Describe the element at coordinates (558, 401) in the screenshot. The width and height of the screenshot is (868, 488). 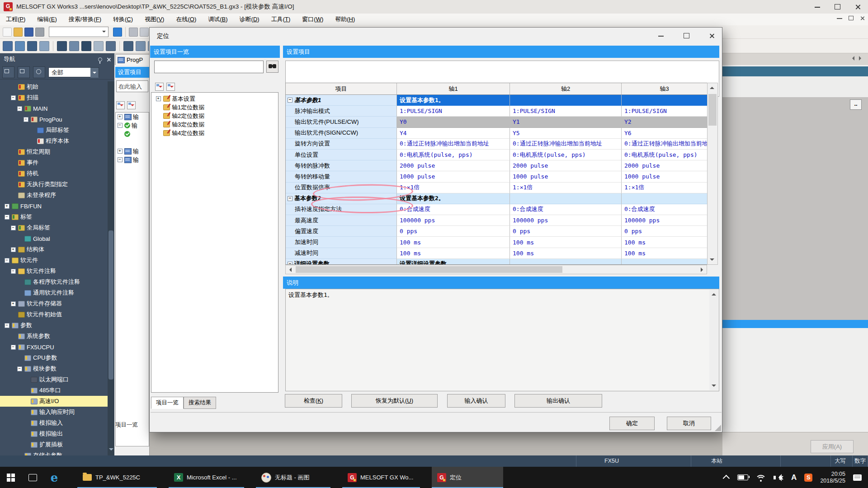
I see `button-输出确认: 输出确认` at that location.